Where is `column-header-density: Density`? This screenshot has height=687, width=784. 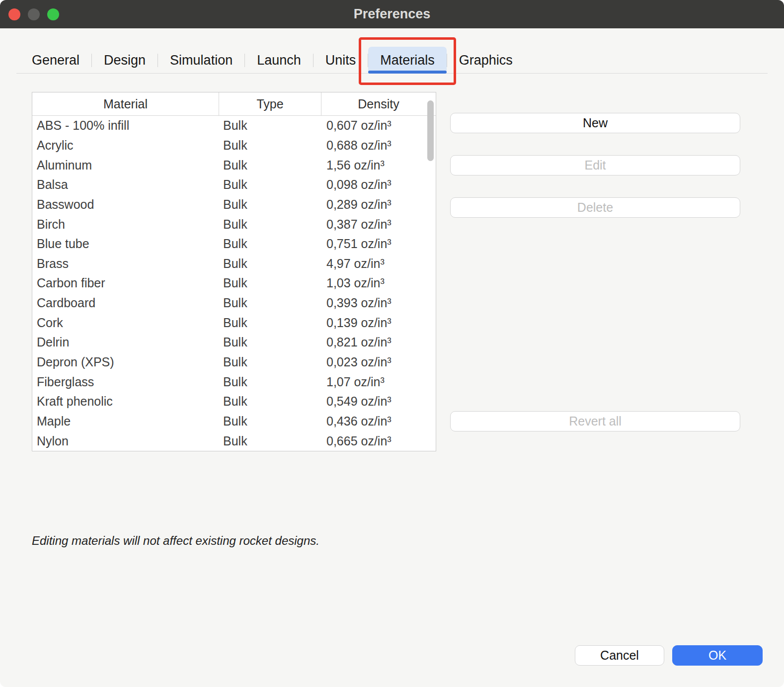 column-header-density: Density is located at coordinates (379, 104).